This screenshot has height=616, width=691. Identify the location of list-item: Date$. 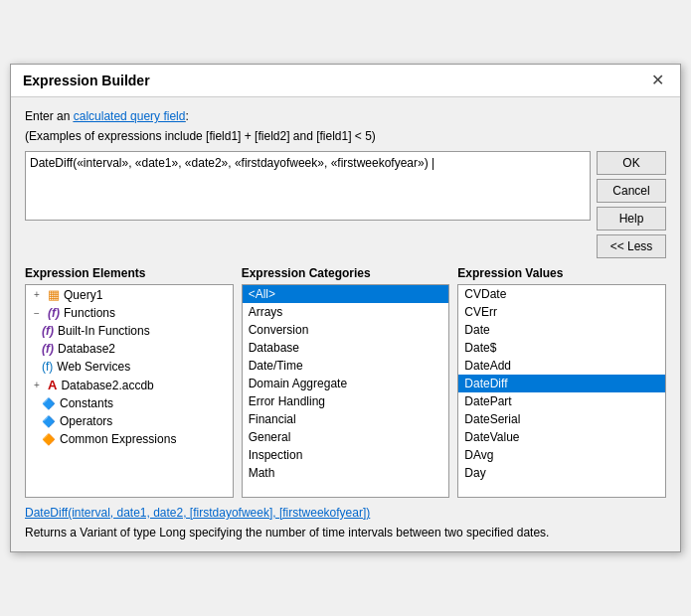
(562, 348).